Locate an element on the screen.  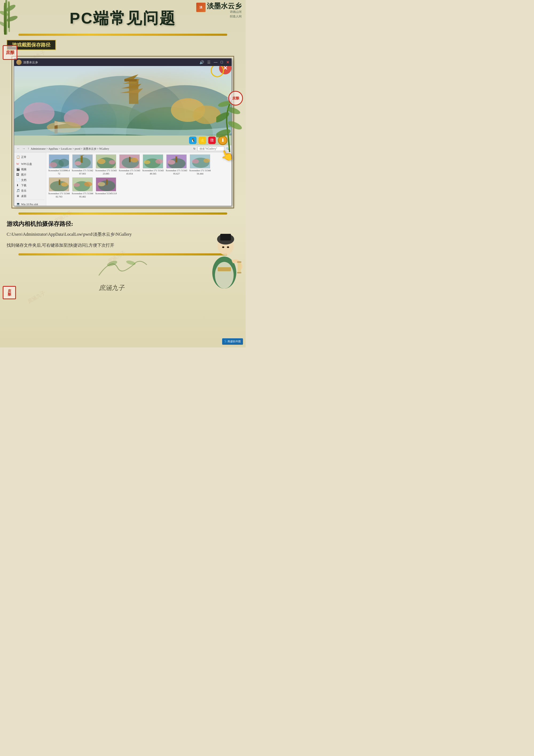
file-name-0: Screenshot 5133996.472 is located at coordinates (59, 172).